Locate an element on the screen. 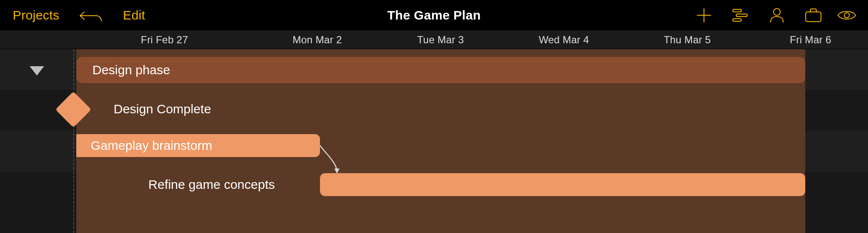  eye-icon is located at coordinates (847, 15).